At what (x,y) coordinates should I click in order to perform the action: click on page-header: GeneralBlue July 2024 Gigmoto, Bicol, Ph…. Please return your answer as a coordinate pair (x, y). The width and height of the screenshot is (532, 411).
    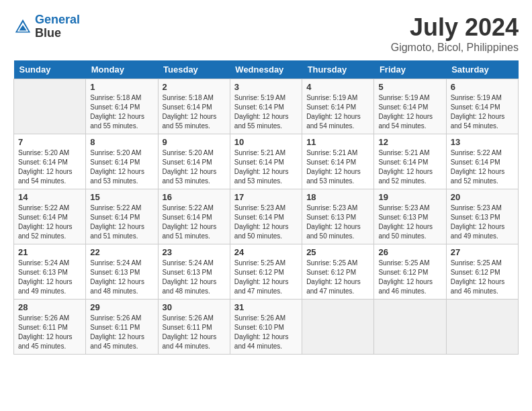
    Looking at the image, I should click on (266, 34).